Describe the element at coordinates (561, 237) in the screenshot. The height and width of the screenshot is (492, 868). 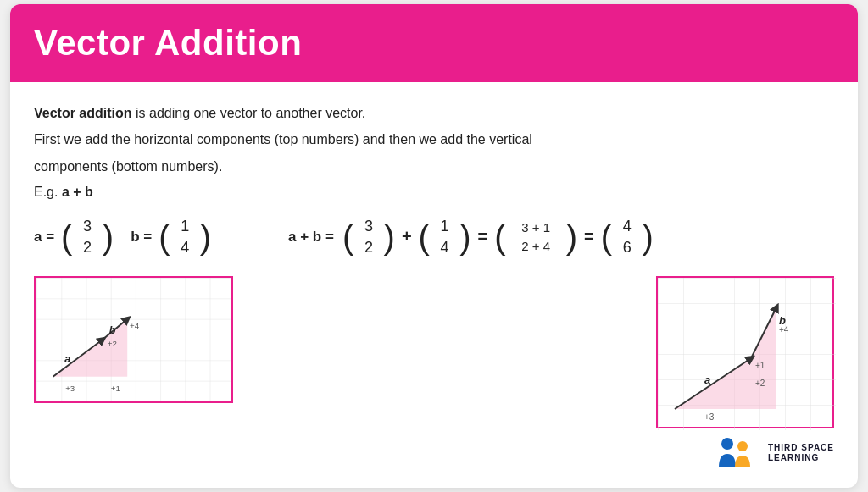
I see `addition-section: a + b = ( 3 2 ) + ( 1 4 )` at that location.